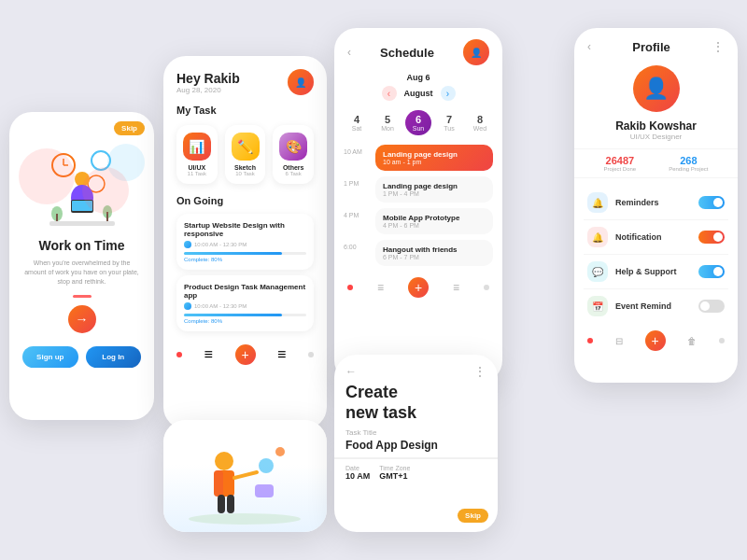  I want to click on date-7-tus: 7 Tus, so click(449, 123).